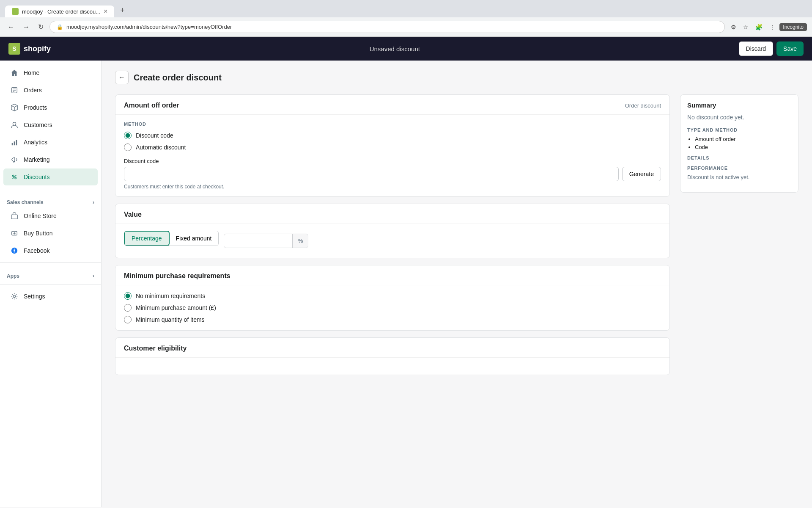 The width and height of the screenshot is (812, 508). I want to click on home-icon, so click(14, 73).